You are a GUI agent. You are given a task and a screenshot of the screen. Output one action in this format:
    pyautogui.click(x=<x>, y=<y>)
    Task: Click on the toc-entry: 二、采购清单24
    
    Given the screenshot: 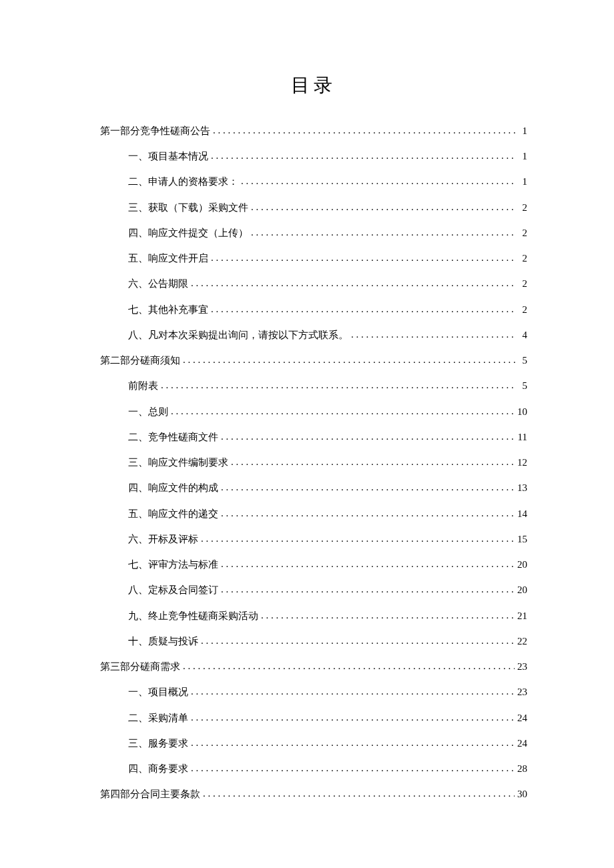 What is the action you would take?
    pyautogui.click(x=314, y=718)
    